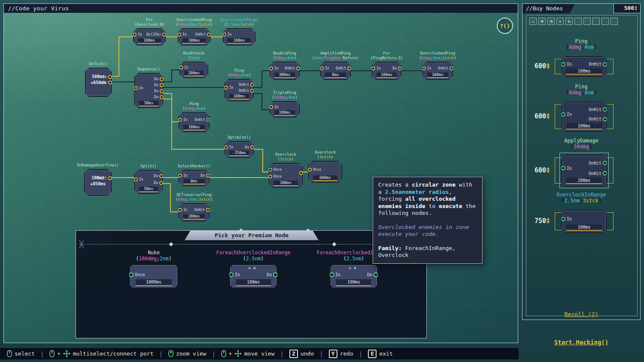 The image size is (644, 362). I want to click on node-doubleping: DoublePing(6dmg;4nm)InOnHit300ms, so click(285, 71).